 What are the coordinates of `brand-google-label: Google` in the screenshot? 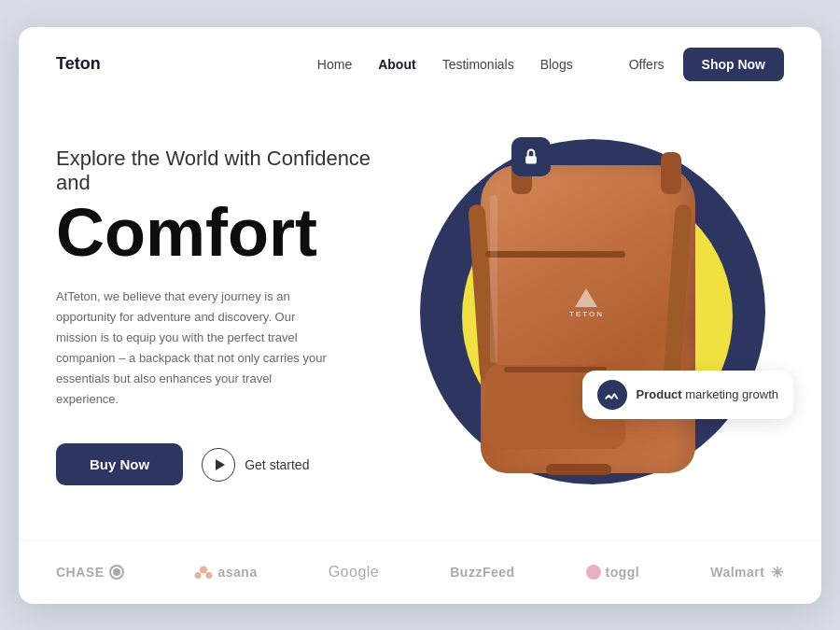 It's located at (355, 572).